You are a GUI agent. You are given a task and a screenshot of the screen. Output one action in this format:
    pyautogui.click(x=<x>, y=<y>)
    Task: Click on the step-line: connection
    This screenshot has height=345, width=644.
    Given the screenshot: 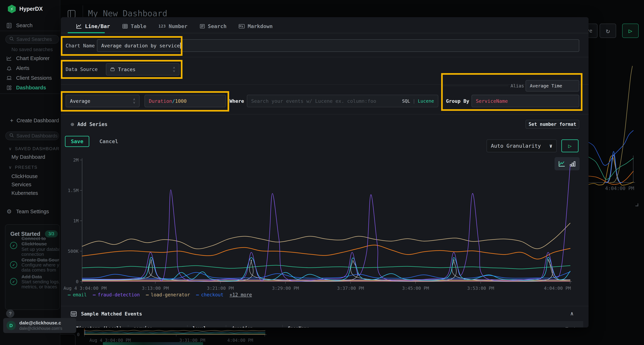 What is the action you would take?
    pyautogui.click(x=40, y=254)
    